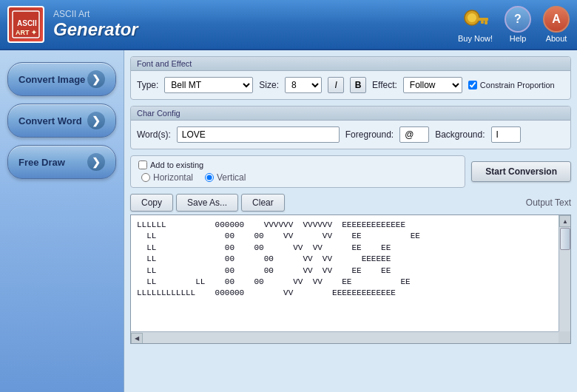  I want to click on vertical-radio, so click(209, 178).